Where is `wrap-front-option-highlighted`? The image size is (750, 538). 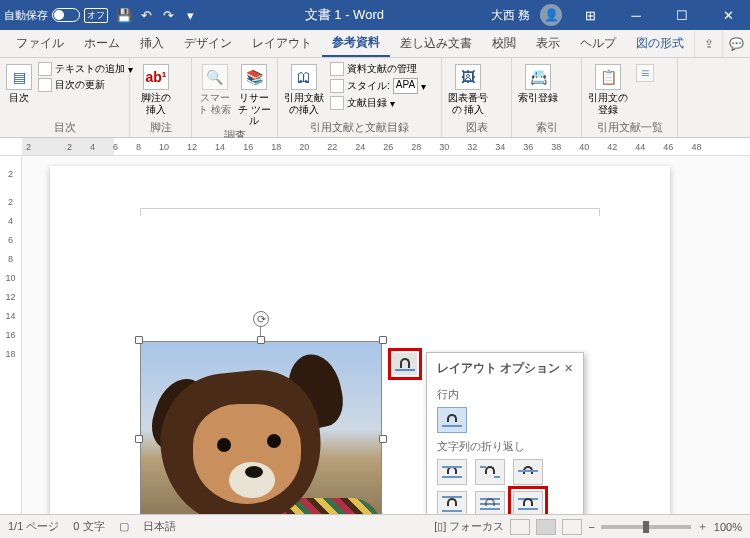 wrap-front-option-highlighted is located at coordinates (528, 502).